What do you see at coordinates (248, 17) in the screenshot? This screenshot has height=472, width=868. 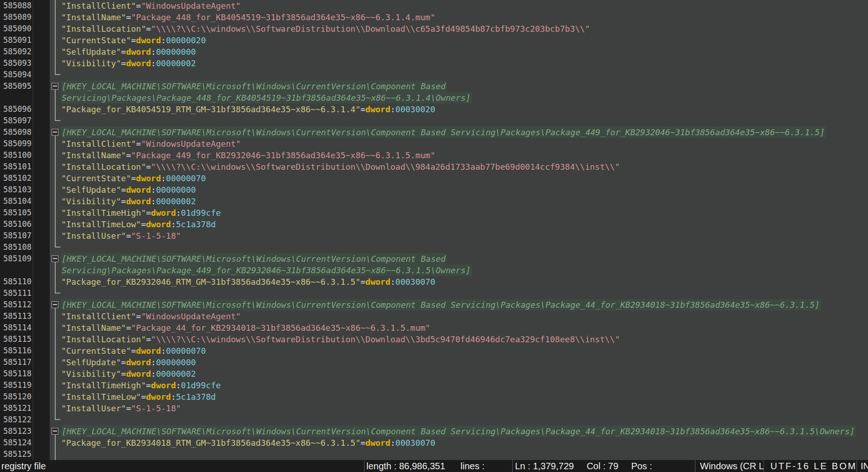 I see `code-text: "InstallName"="Package_448_for_KB4054519…` at bounding box center [248, 17].